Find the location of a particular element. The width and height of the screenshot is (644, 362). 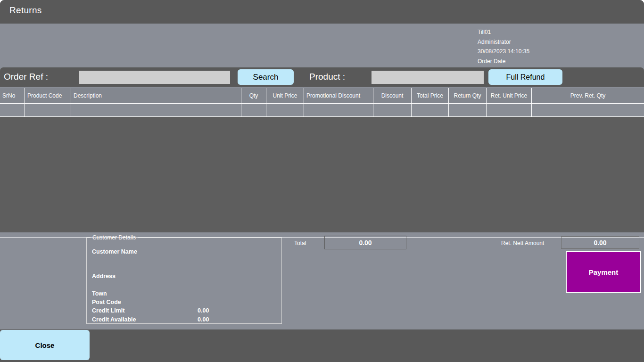

search-bar: Order Ref : Search Product : Full Refund is located at coordinates (322, 77).